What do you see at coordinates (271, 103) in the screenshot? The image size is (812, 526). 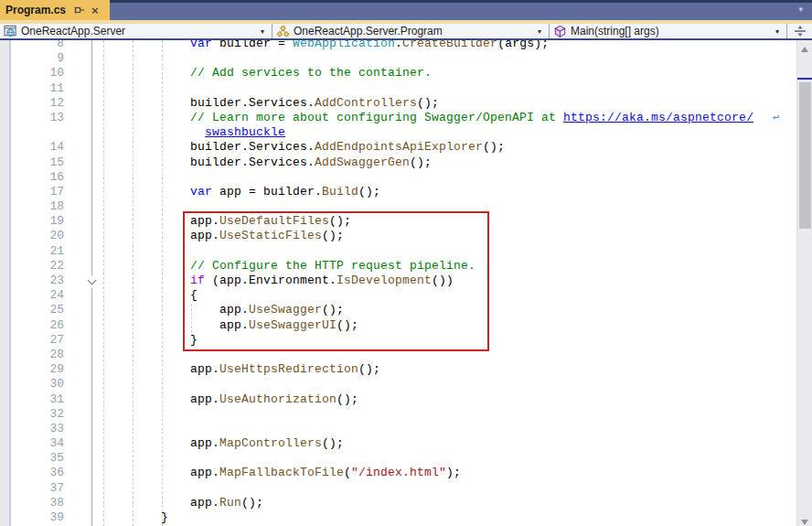 I see `code-text: builder.Services.AddControllers();` at bounding box center [271, 103].